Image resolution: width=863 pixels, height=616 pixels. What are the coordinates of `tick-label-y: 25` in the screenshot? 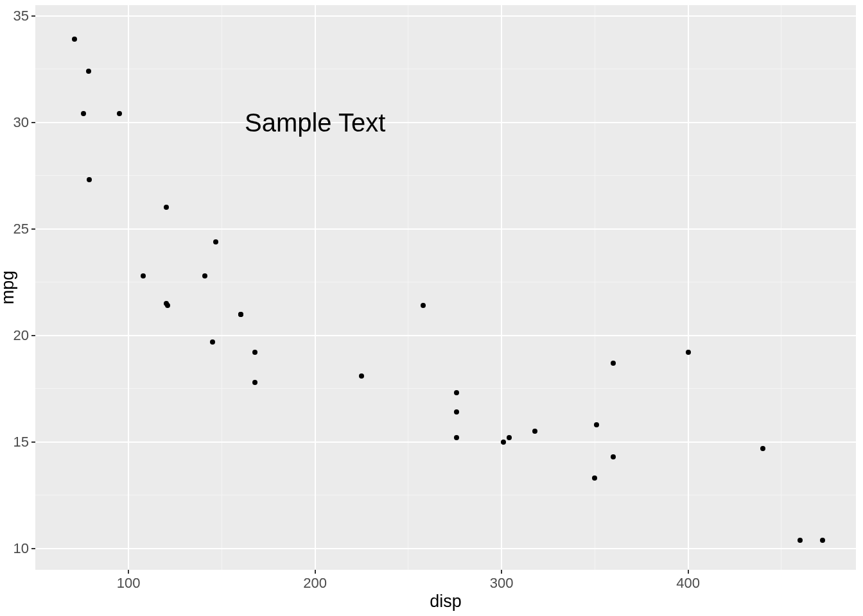 It's located at (20, 229).